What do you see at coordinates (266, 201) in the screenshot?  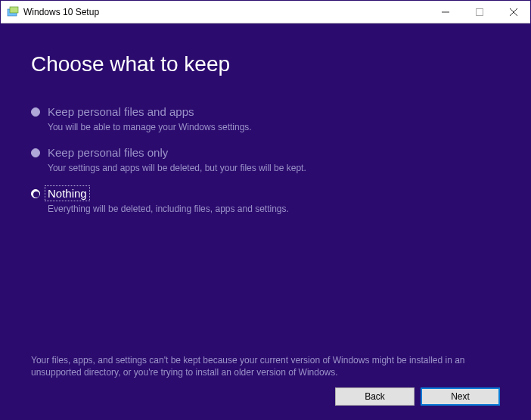 I see `option-nothing: Nothing Everything will be deleted, incl…` at bounding box center [266, 201].